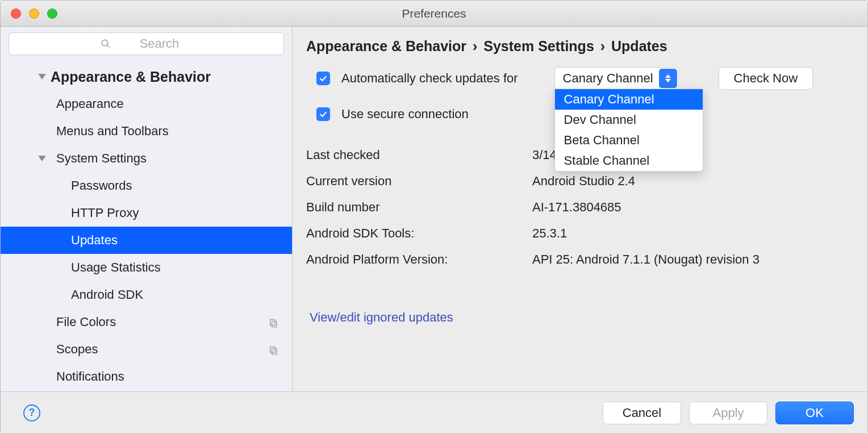  Describe the element at coordinates (646, 260) in the screenshot. I see `info-value: API 25: Android 7.1.1 (Nougat) revision …` at that location.